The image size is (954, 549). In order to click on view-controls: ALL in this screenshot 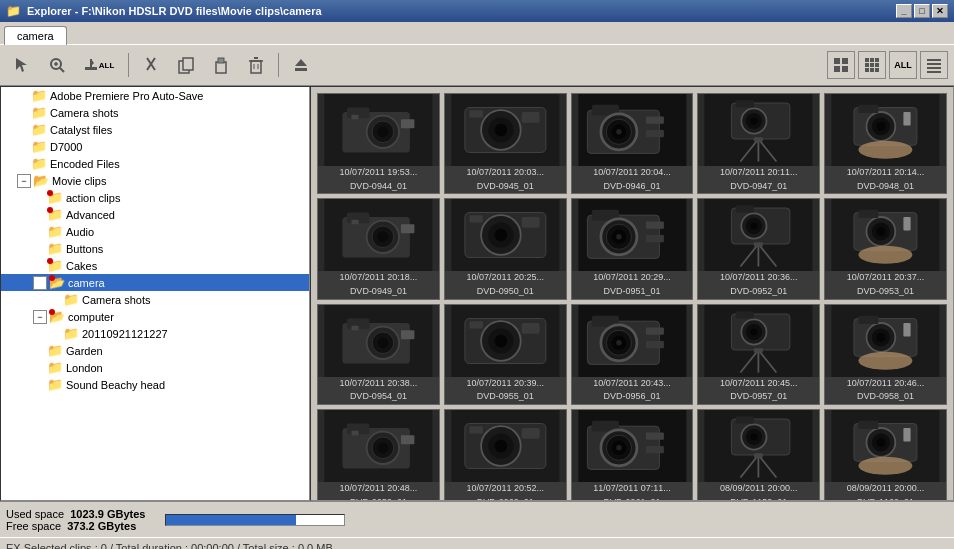, I will do `click(888, 65)`.